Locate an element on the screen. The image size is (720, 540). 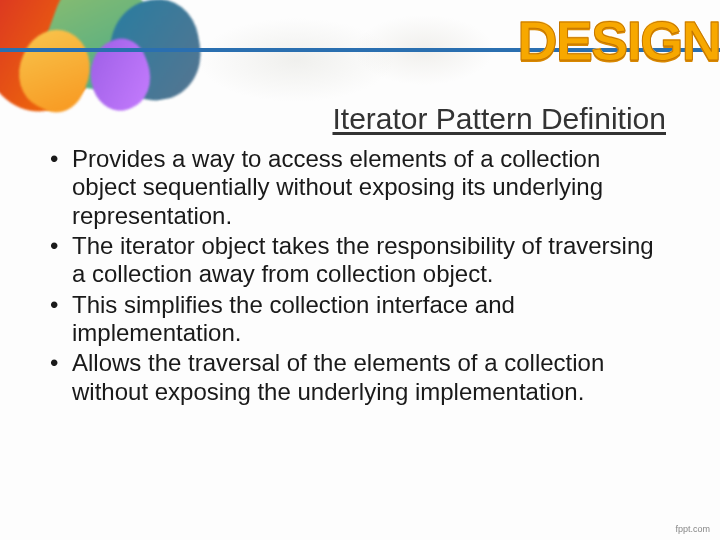
list-item: The iterator object takes the responsibi… is located at coordinates (355, 260).